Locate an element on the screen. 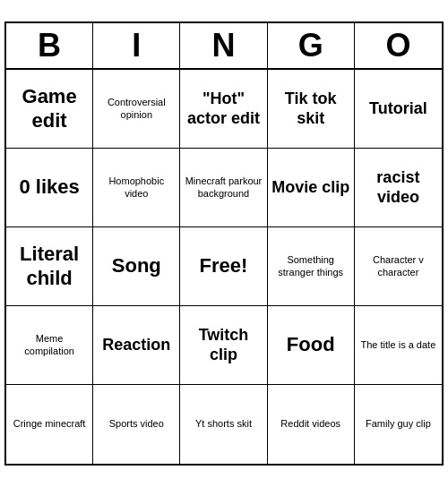  cell-text-23: Reddit videos is located at coordinates (310, 424).